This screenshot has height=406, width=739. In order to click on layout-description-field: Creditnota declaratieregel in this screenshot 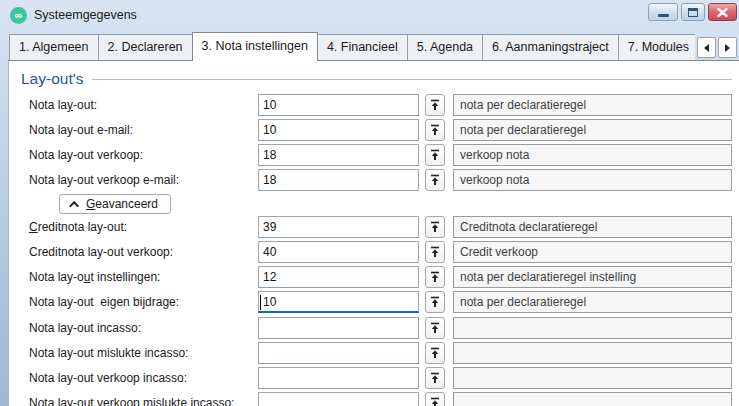, I will do `click(592, 227)`.